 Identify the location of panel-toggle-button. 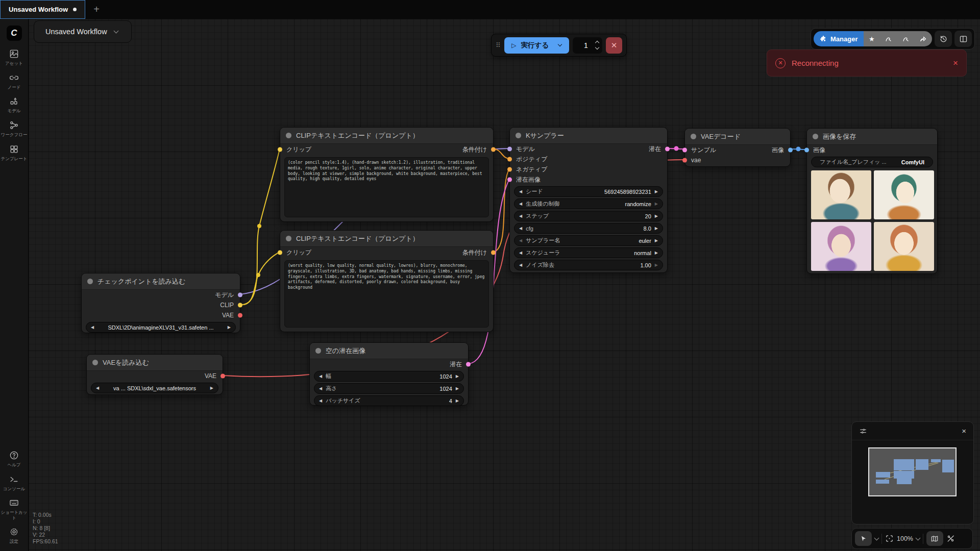
(963, 39).